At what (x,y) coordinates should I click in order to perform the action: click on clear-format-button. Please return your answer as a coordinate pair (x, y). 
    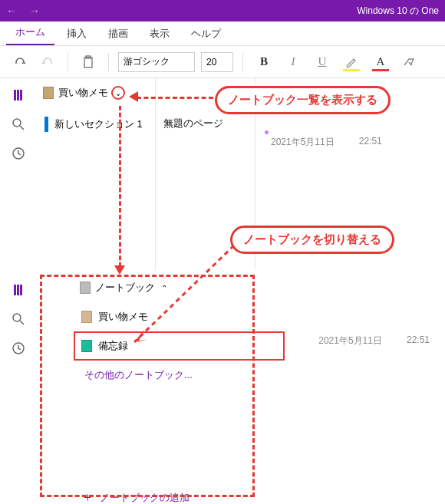
    Looking at the image, I should click on (410, 62).